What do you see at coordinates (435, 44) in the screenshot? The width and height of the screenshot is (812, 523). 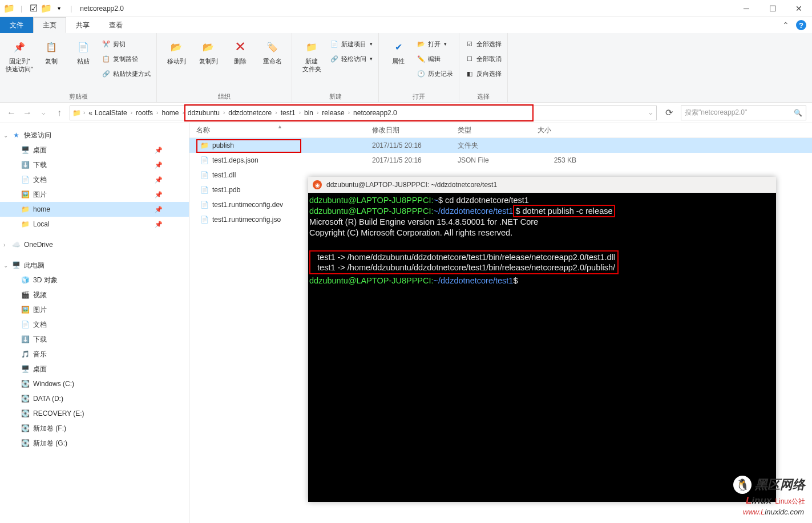 I see `open-button: 📂打开▾` at bounding box center [435, 44].